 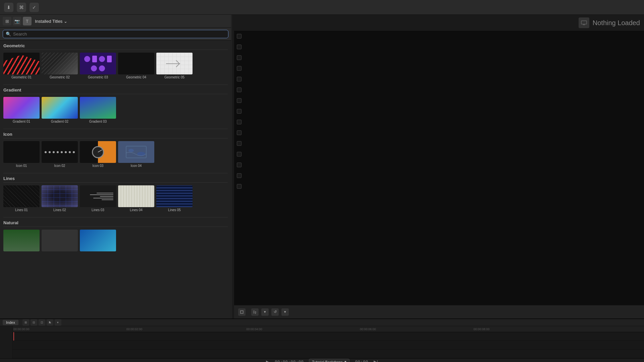 I want to click on section-title-lines: Lines, so click(x=115, y=179).